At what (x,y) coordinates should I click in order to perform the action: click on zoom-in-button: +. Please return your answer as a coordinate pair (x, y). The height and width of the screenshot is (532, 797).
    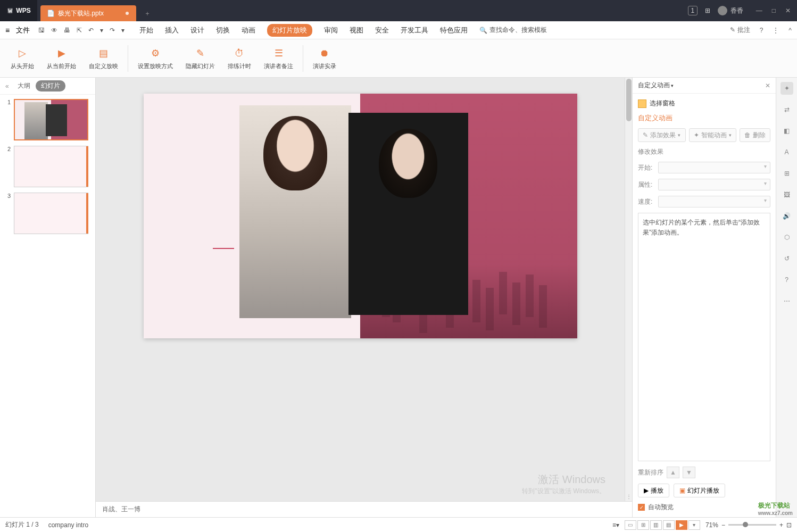
    Looking at the image, I should click on (781, 525).